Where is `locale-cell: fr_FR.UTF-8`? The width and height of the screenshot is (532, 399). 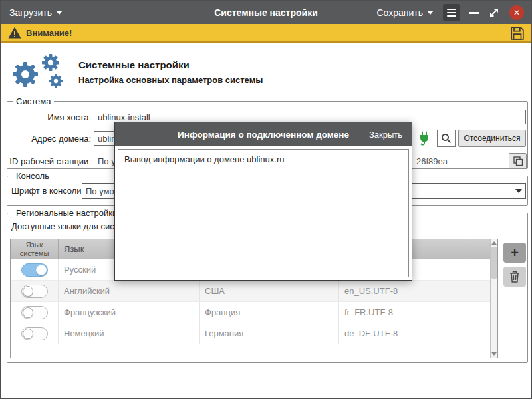
locale-cell: fr_FR.UTF-8 is located at coordinates (418, 313).